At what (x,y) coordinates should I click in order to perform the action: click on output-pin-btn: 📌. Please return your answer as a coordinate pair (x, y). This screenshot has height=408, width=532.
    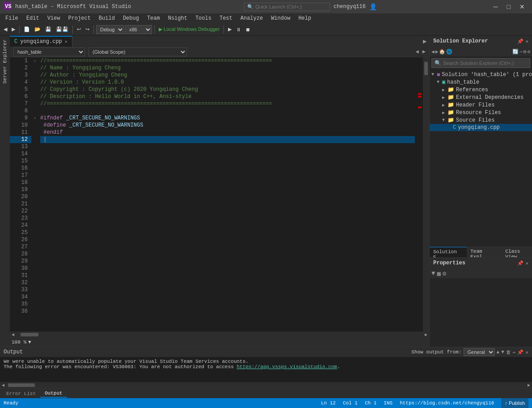
    Looking at the image, I should click on (520, 353).